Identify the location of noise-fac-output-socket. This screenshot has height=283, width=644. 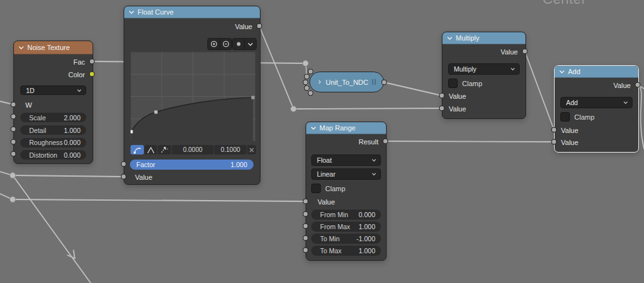
(93, 62).